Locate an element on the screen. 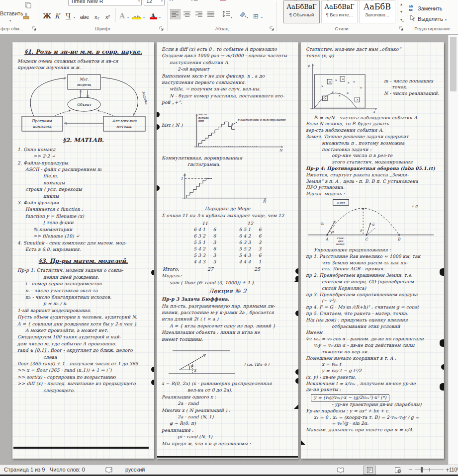 The width and height of the screenshot is (458, 476). handwritten-line: Реализация одного x : is located at coordinates (228, 397).